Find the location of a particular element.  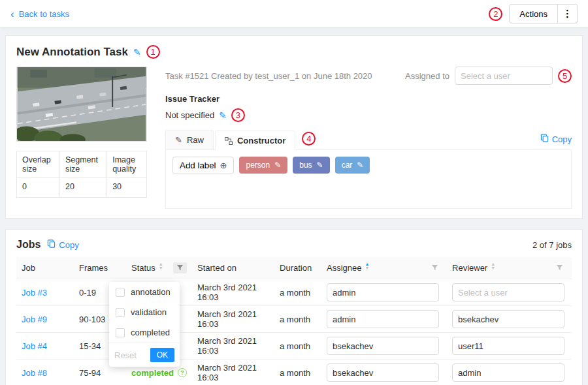

label-car-name: car is located at coordinates (348, 165).